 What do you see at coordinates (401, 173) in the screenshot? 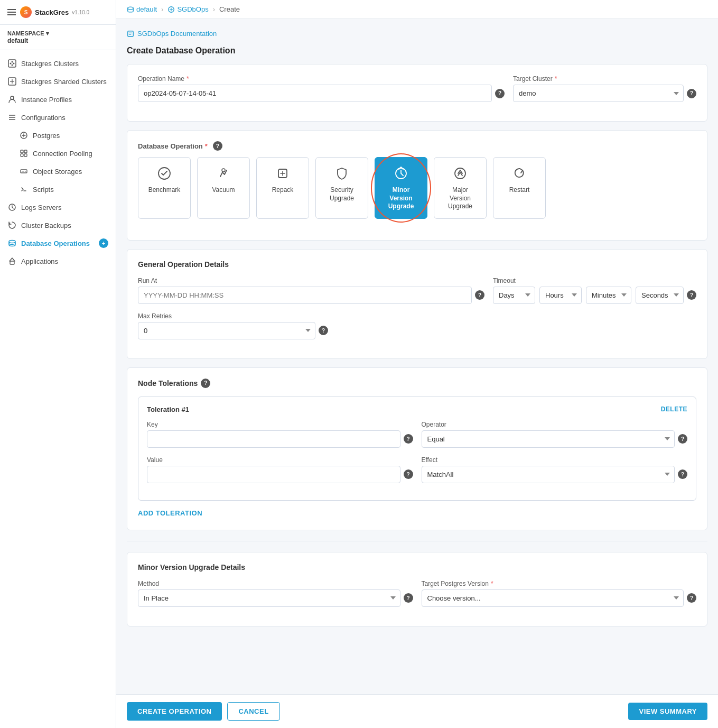
I see `minor-version-upgrade-icon` at bounding box center [401, 173].